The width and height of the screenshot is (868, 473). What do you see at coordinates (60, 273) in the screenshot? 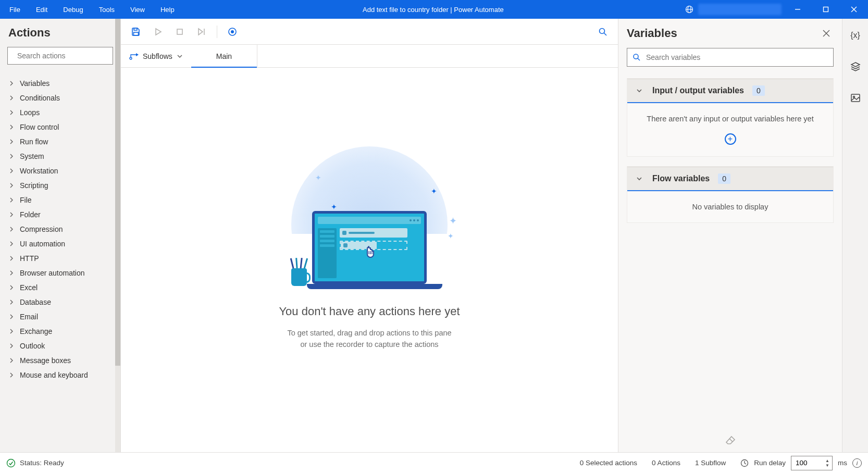
I see `action-category: Browser automation` at bounding box center [60, 273].